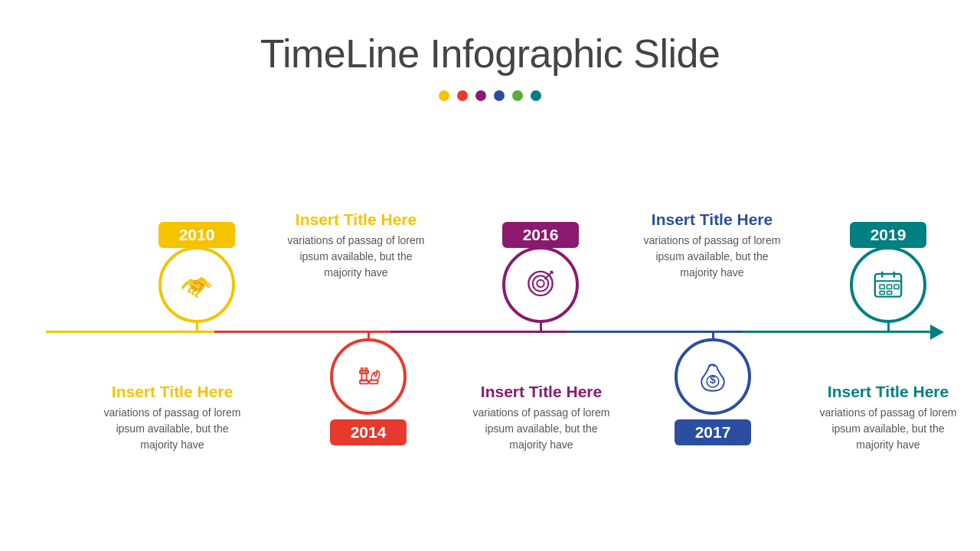 The height and width of the screenshot is (551, 980). What do you see at coordinates (714, 335) in the screenshot?
I see `connector-2017` at bounding box center [714, 335].